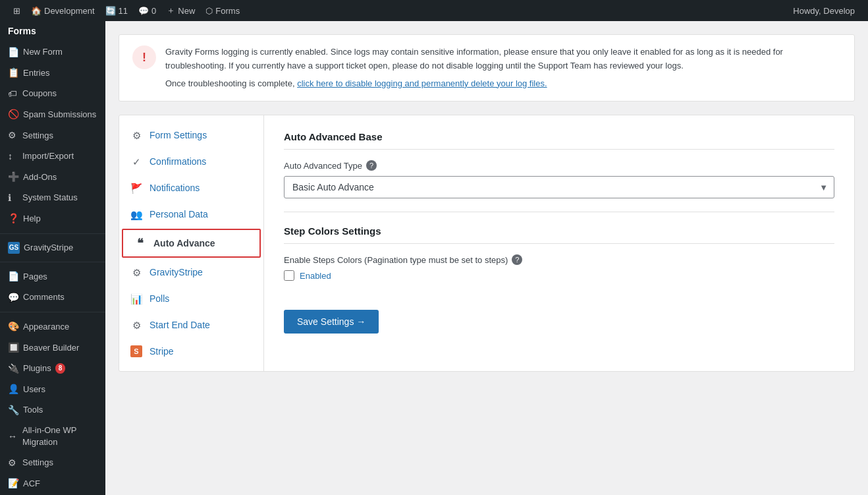 The width and height of the screenshot is (868, 495). Describe the element at coordinates (191, 135) in the screenshot. I see `nav-item-form-settings: ⚙ Form Settings` at that location.